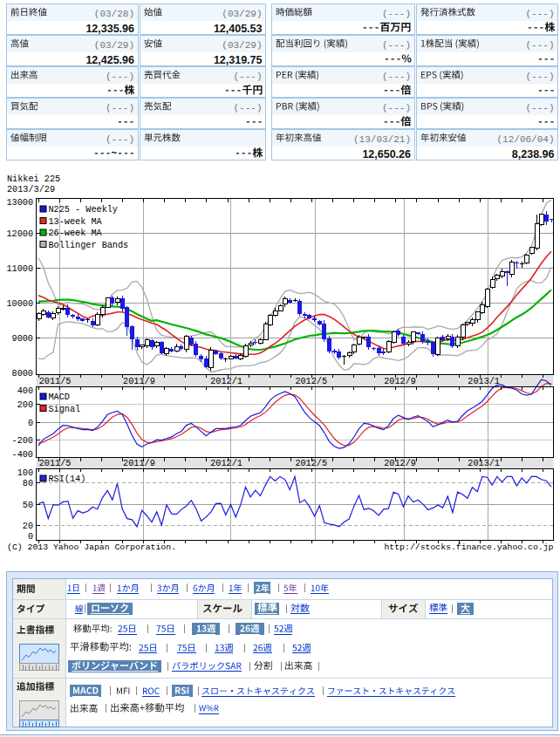  What do you see at coordinates (19, 304) in the screenshot?
I see `svg-text: 10000` at bounding box center [19, 304].